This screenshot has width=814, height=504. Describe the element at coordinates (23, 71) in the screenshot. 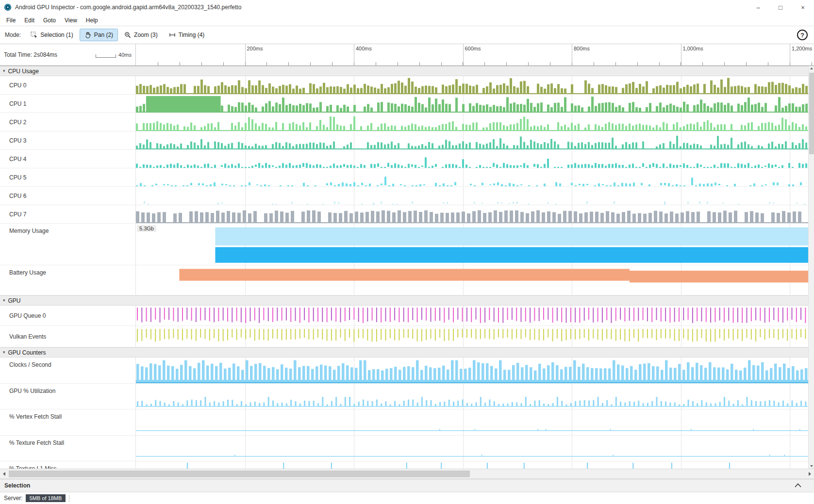

I see `section-label: CPU Usage` at that location.